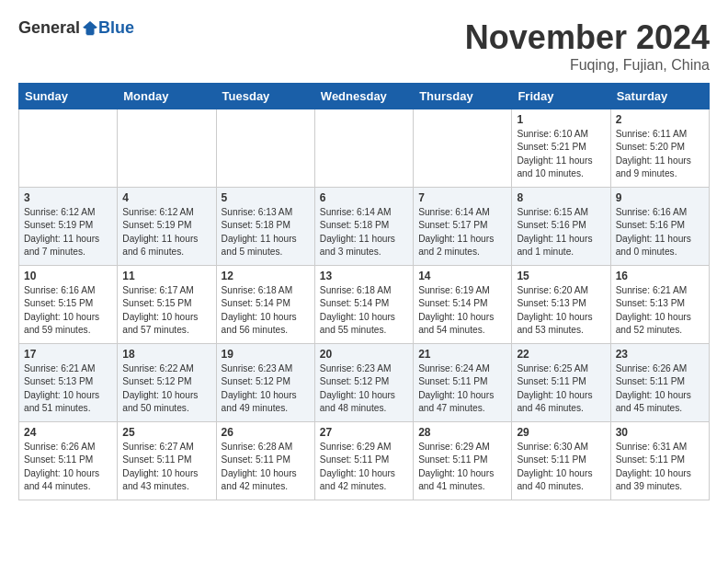  Describe the element at coordinates (68, 432) in the screenshot. I see `day-number: 24` at that location.